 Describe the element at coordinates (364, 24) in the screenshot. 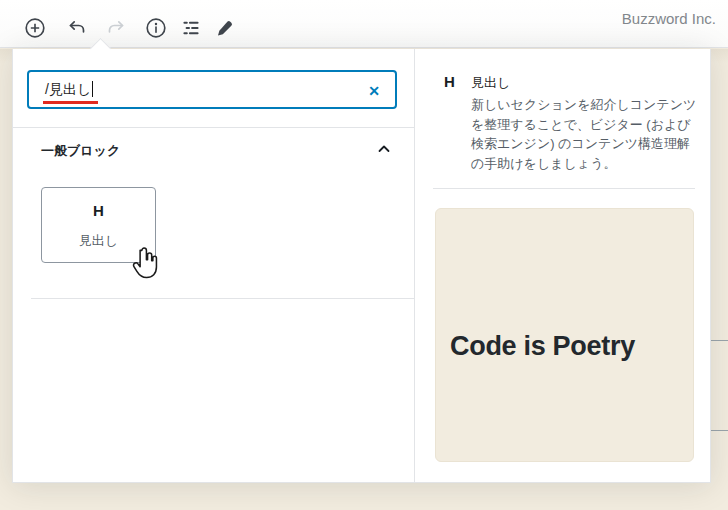

I see `top-toolbar: Buzzword Inc.` at that location.